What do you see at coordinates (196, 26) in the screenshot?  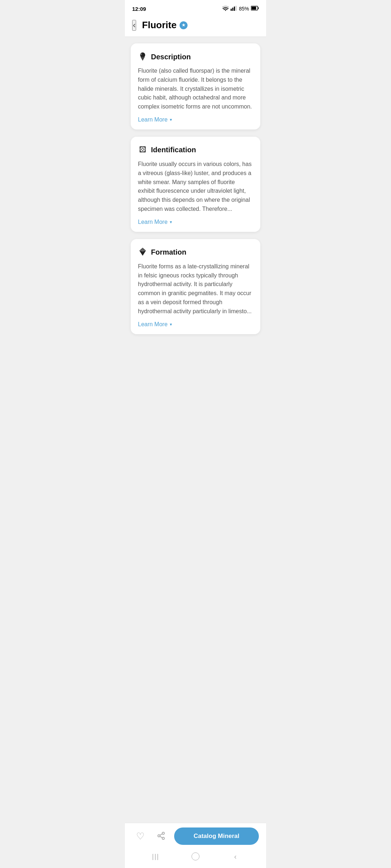 I see `header: ‹ Fluorite ★` at bounding box center [196, 26].